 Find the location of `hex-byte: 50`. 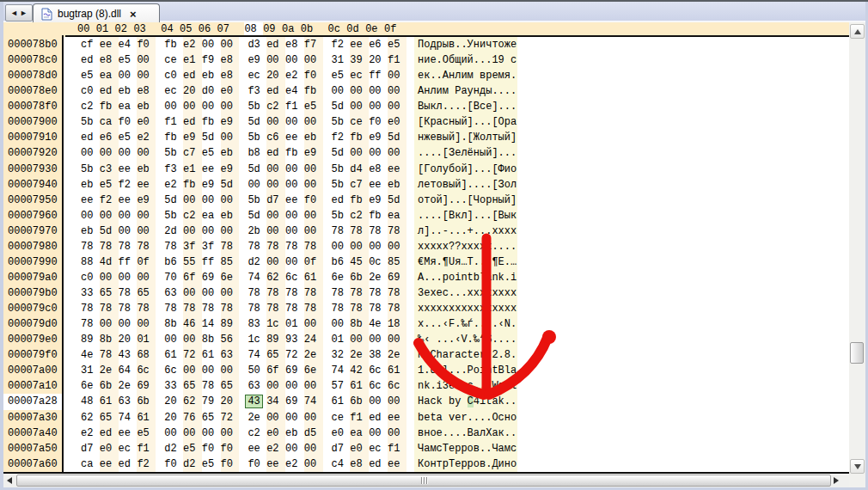

hex-byte: 50 is located at coordinates (257, 371).